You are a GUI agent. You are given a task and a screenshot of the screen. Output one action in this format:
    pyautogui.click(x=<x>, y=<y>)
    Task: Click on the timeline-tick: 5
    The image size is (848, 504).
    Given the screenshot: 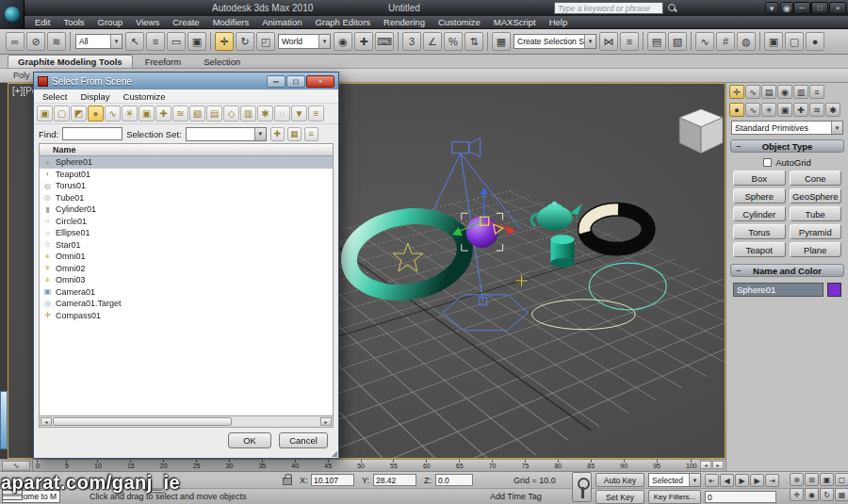 What is the action you would take?
    pyautogui.click(x=67, y=465)
    